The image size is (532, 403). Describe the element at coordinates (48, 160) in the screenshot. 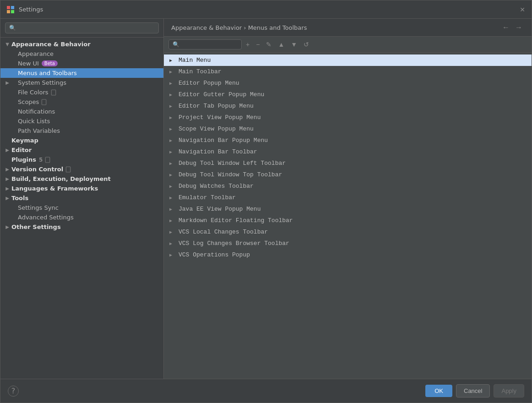

I see `plugins-icon` at that location.